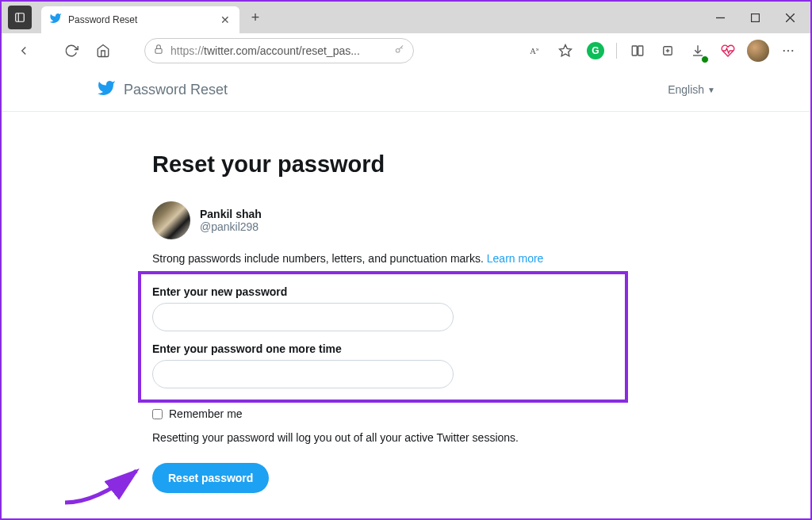 The width and height of the screenshot is (812, 520). What do you see at coordinates (755, 17) in the screenshot?
I see `window-maximize-button` at bounding box center [755, 17].